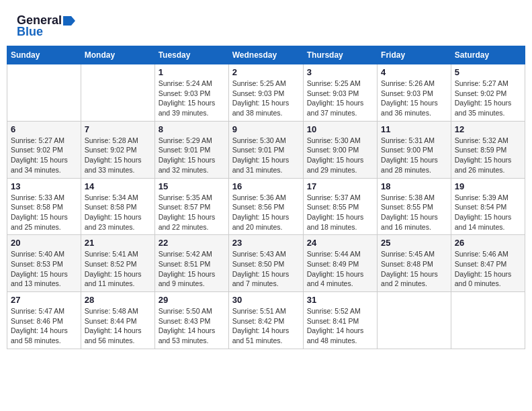  I want to click on calendar-header-row: SundayMondayTuesdayWednesdayThursdayFrid…, so click(266, 55).